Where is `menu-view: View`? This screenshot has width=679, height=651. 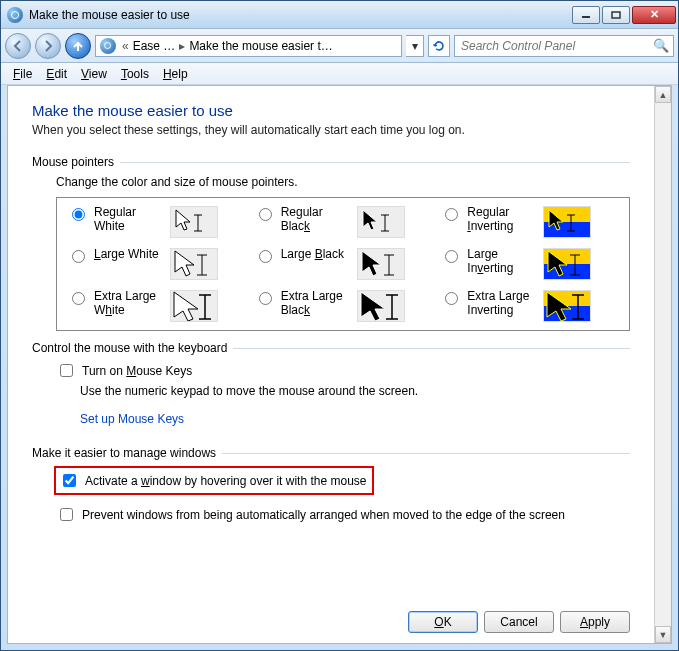 menu-view: View is located at coordinates (94, 74).